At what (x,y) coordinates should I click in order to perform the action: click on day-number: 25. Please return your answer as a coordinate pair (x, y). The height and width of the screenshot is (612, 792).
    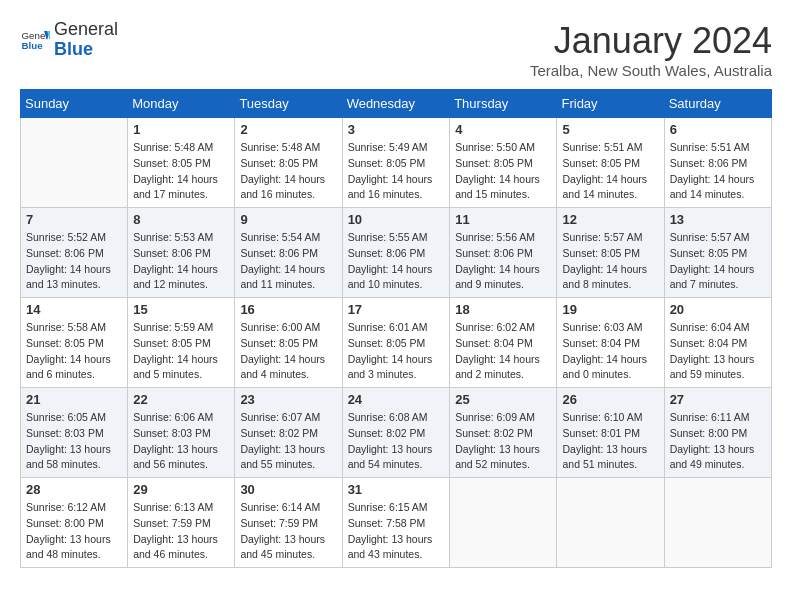
    Looking at the image, I should click on (503, 400).